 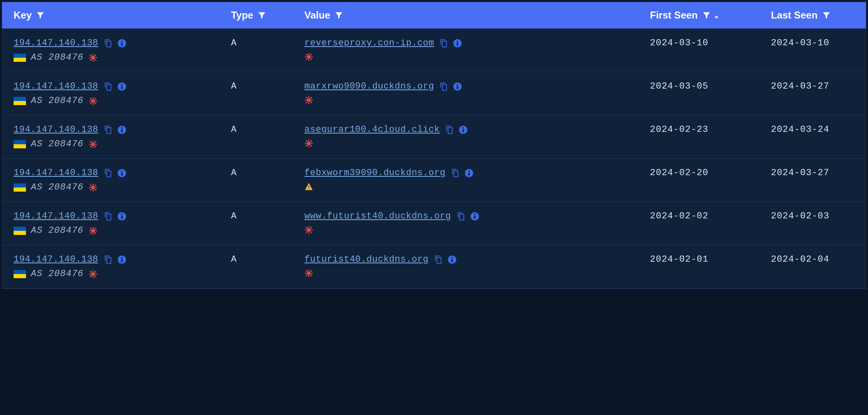 I want to click on first-seen-date: 2024-02-01, so click(x=679, y=260).